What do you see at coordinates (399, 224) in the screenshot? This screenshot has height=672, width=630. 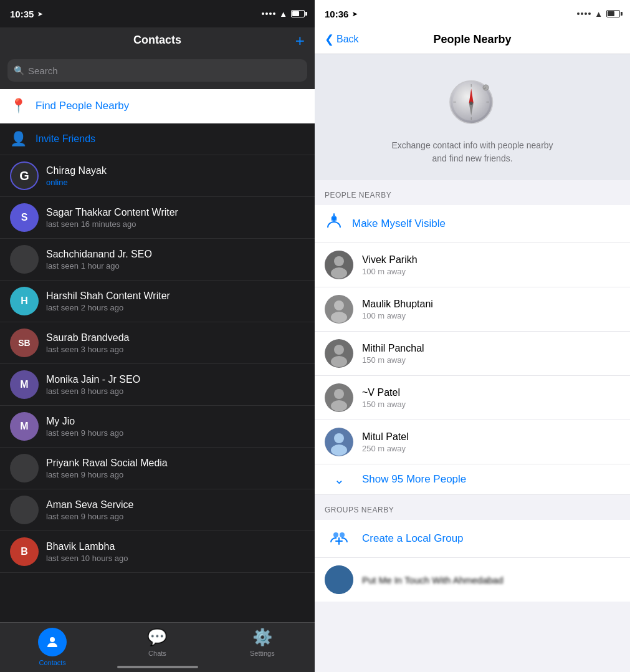 I see `make-visible-label: Make Myself Visible` at bounding box center [399, 224].